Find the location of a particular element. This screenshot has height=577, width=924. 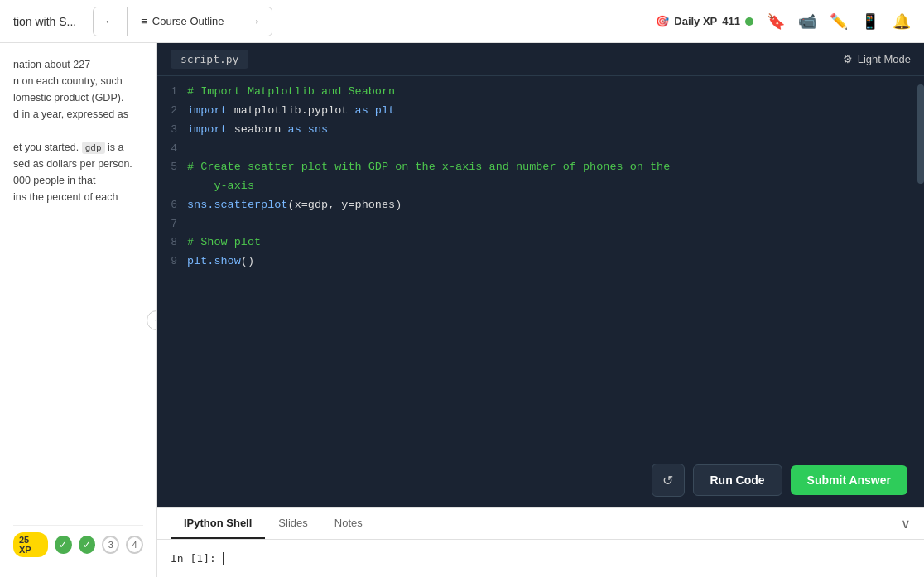

sidebar-collapse-button: ‹ is located at coordinates (152, 320).